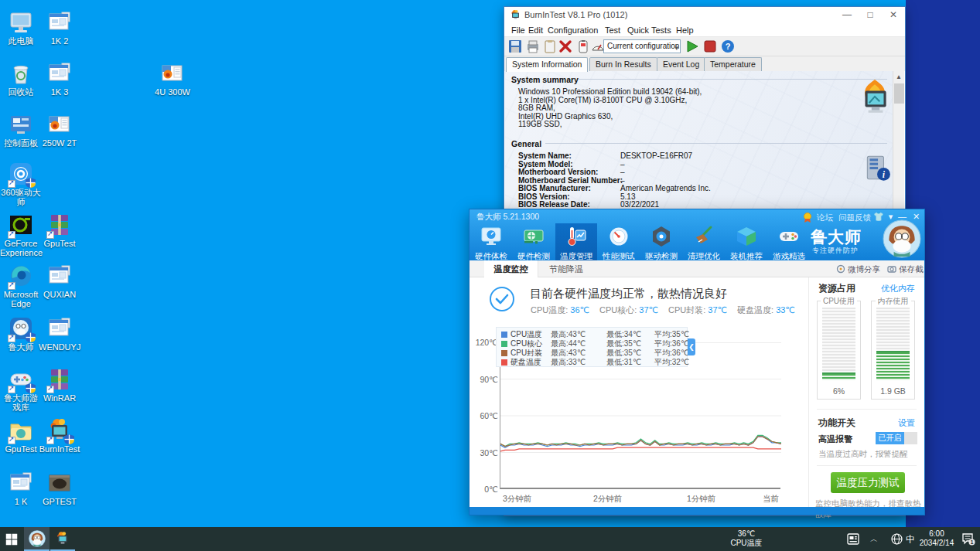 The image size is (980, 551). What do you see at coordinates (60, 436) in the screenshot?
I see `desktop-icon-burnintest: BurnInTest` at bounding box center [60, 436].